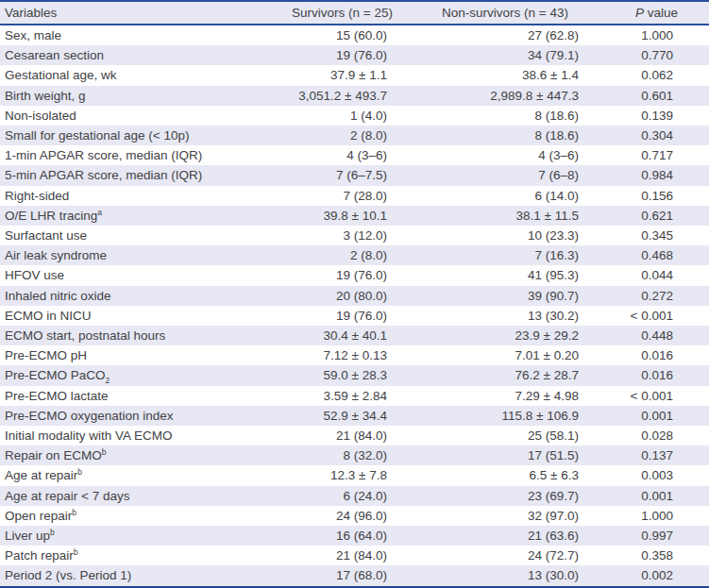 Image resolution: width=709 pixels, height=588 pixels. Describe the element at coordinates (657, 136) in the screenshot. I see `cell-p-value: 0.304` at that location.